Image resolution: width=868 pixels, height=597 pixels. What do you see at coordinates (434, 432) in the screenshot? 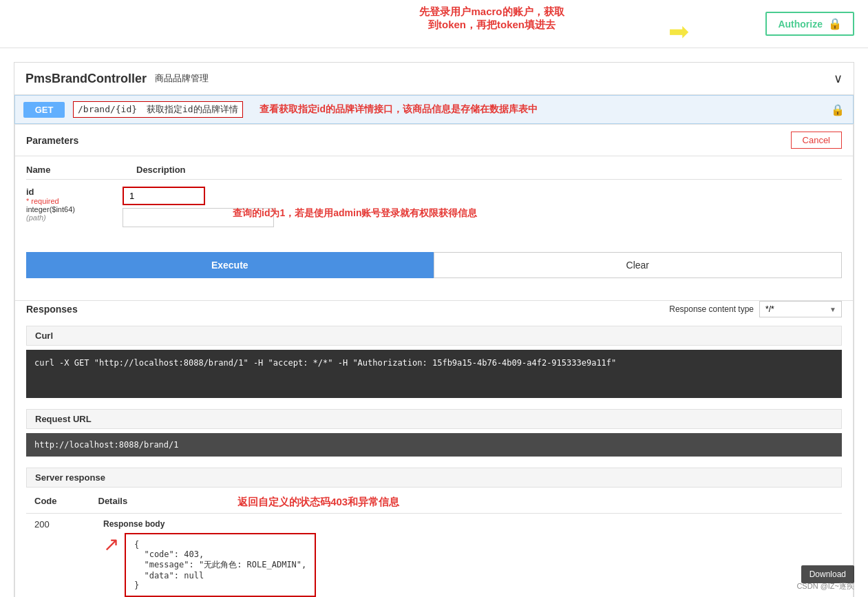
I see `request-url-section: Request URL http://localhost:8088/brand/…` at bounding box center [434, 432].